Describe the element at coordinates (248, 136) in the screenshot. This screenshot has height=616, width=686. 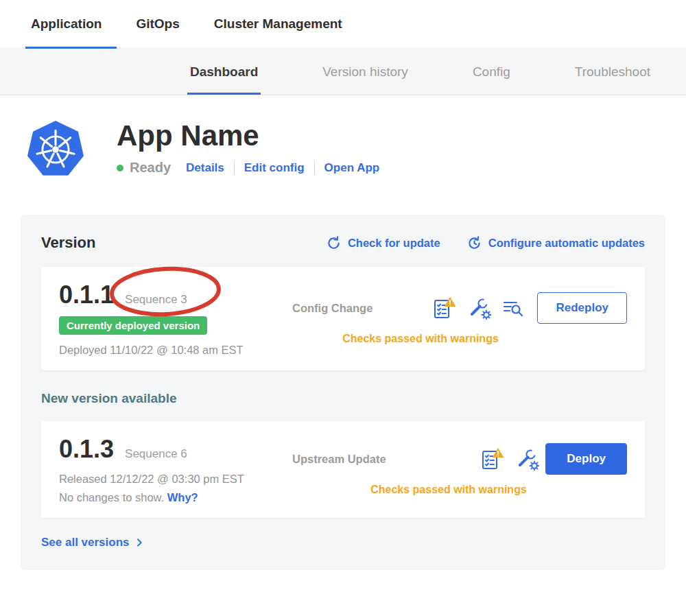
I see `app-title: App Name` at that location.